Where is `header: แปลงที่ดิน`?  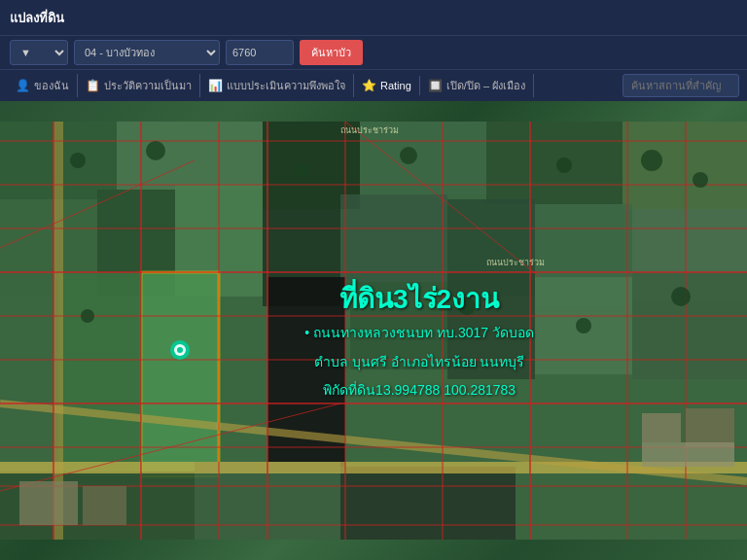
header: แปลงที่ดิน is located at coordinates (374, 18).